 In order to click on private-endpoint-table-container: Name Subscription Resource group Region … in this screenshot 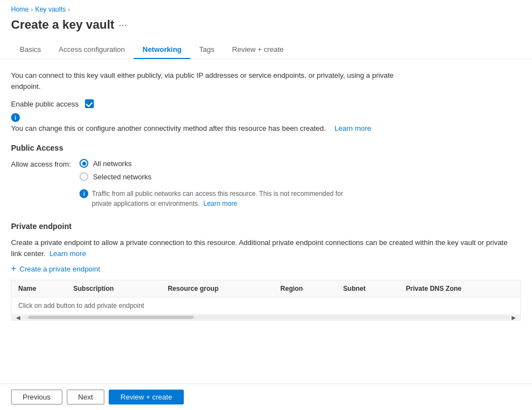, I will do `click(266, 300)`.